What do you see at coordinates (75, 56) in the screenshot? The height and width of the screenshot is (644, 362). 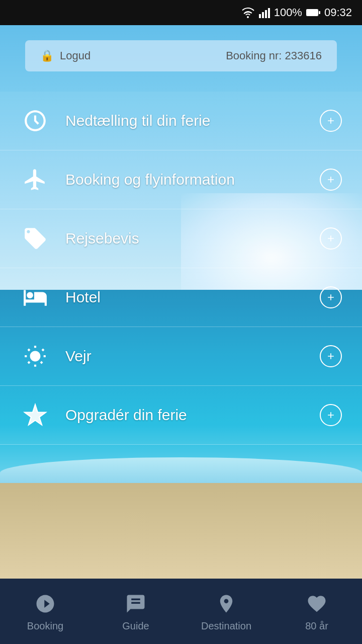 I see `logout-label: Logud` at bounding box center [75, 56].